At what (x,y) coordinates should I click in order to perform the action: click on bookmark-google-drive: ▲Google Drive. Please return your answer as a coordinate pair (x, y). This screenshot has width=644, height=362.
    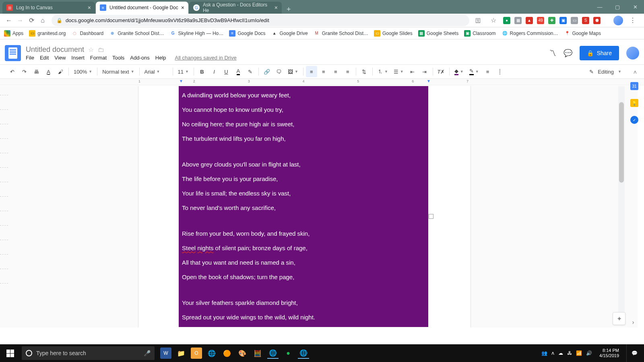
    Looking at the image, I should click on (290, 33).